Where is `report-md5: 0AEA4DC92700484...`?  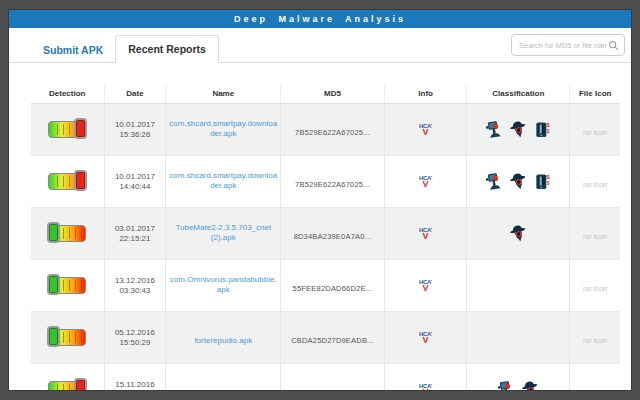 report-md5: 0AEA4DC92700484... is located at coordinates (332, 390).